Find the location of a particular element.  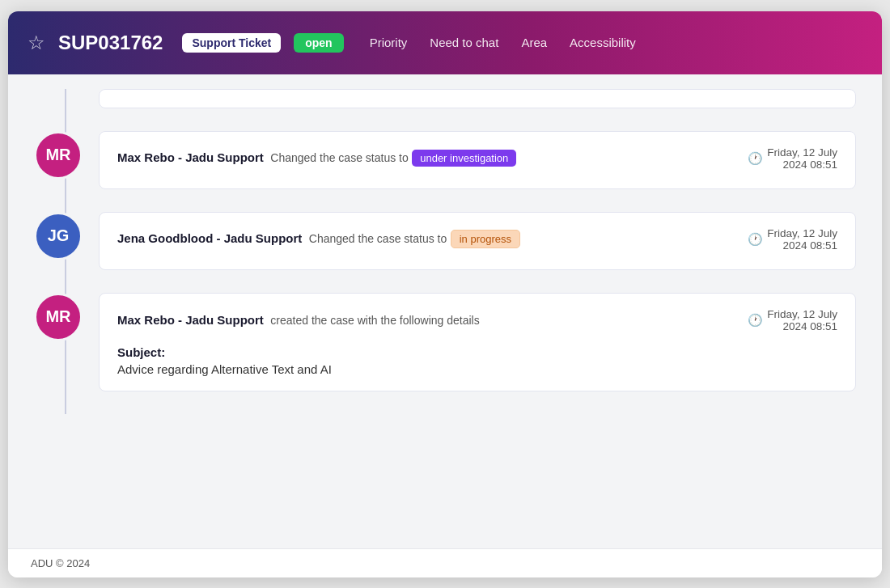

avatar: JG is located at coordinates (58, 236).